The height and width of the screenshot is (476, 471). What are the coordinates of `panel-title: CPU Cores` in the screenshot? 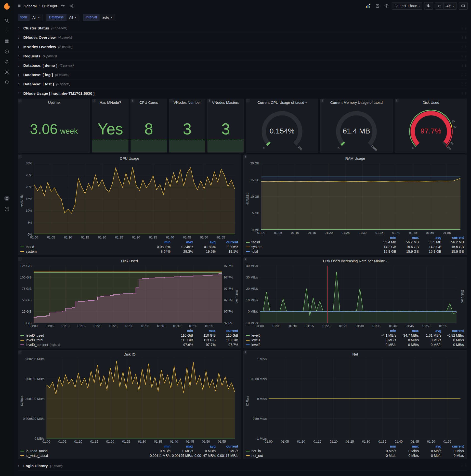 It's located at (149, 102).